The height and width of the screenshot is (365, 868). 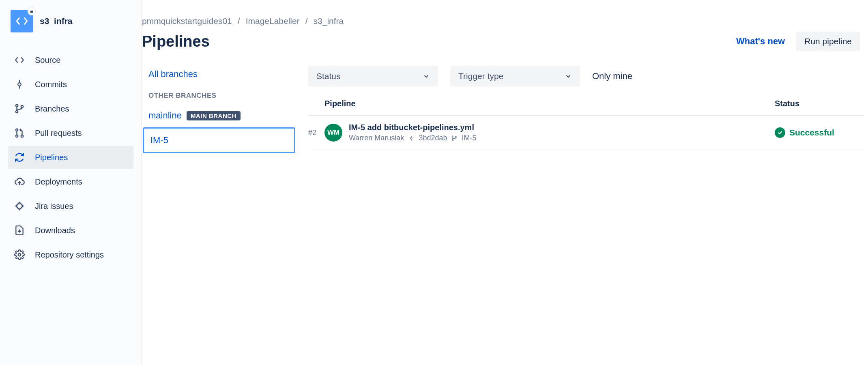 I want to click on sidebar-item-deployments: Deployments, so click(x=71, y=182).